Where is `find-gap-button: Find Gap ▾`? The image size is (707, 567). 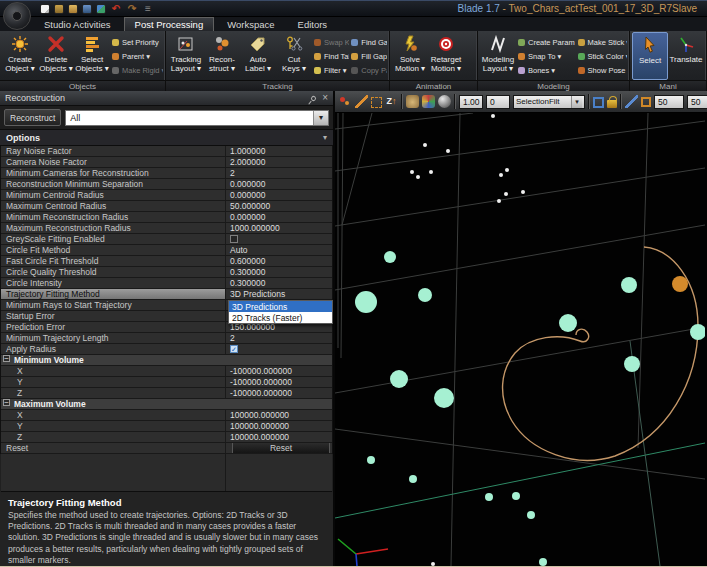 find-gap-button: Find Gap ▾ is located at coordinates (369, 42).